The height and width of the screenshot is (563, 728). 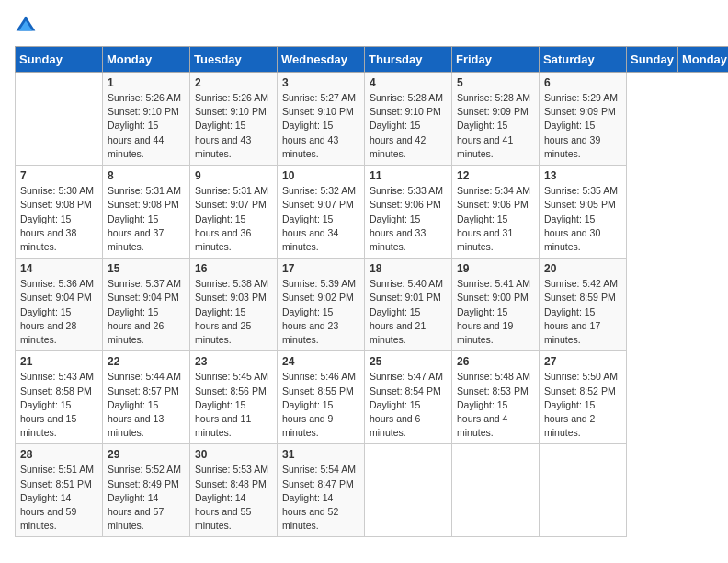 I want to click on calendar-cell: 7Sunrise: 5:30 AMSunset: 9:08 PMDaylight…, so click(x=59, y=212).